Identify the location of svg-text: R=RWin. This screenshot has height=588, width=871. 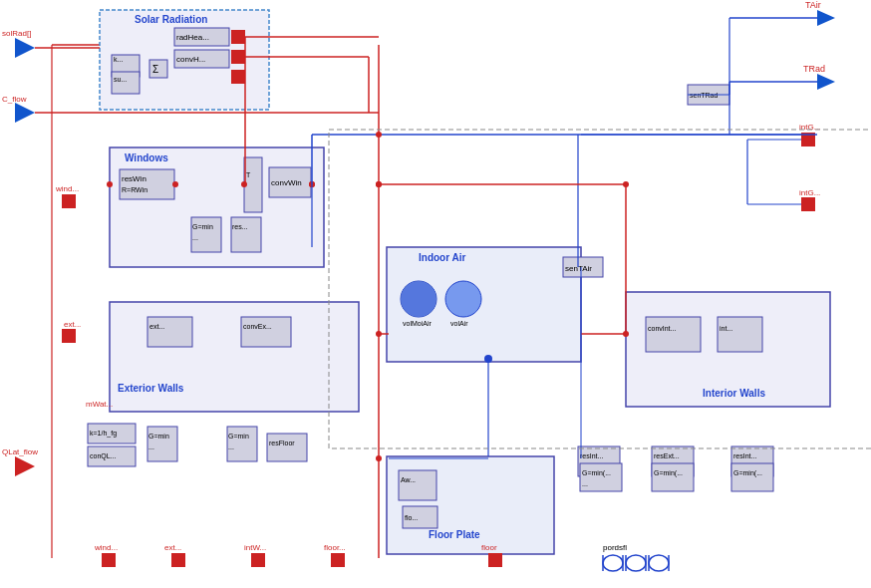
(135, 189).